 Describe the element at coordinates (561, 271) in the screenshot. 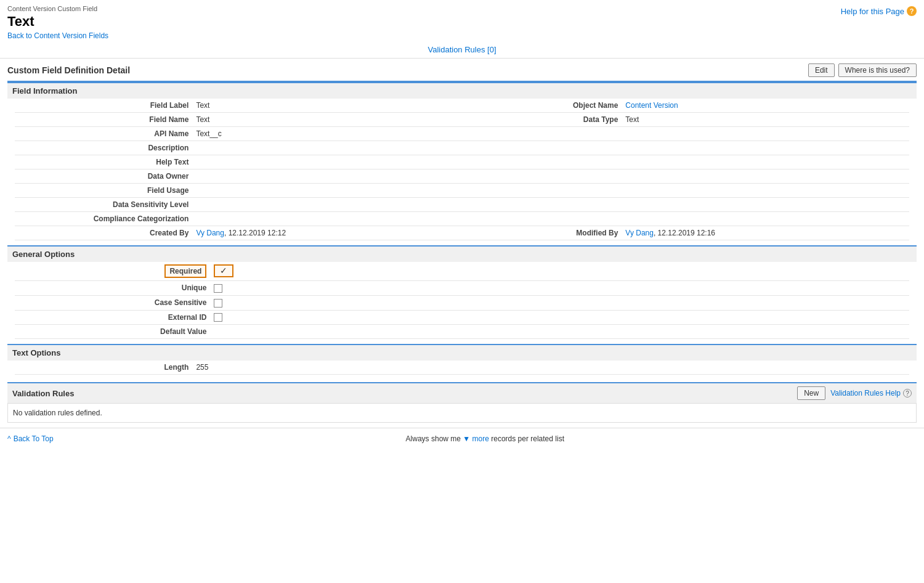

I see `required-val: ✓` at that location.